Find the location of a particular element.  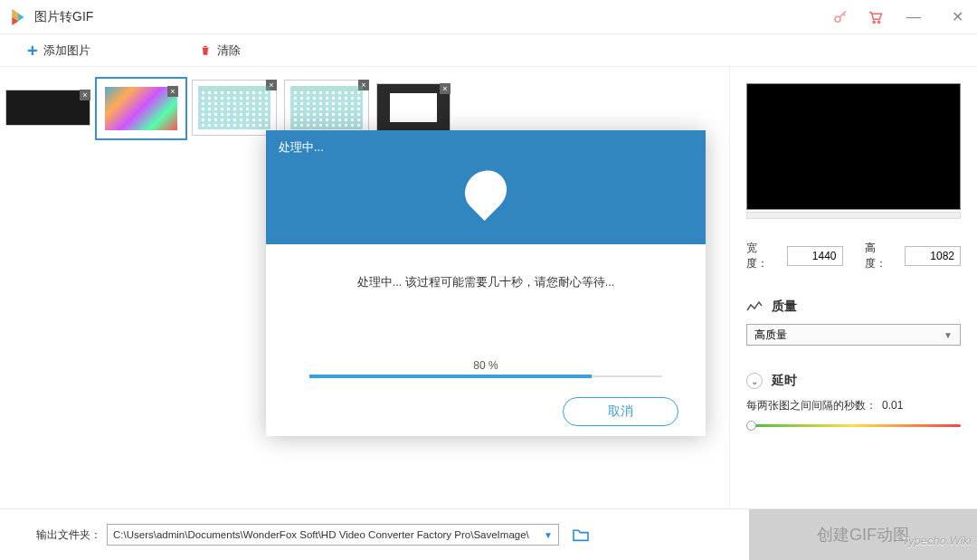

cart-icon is located at coordinates (875, 17).